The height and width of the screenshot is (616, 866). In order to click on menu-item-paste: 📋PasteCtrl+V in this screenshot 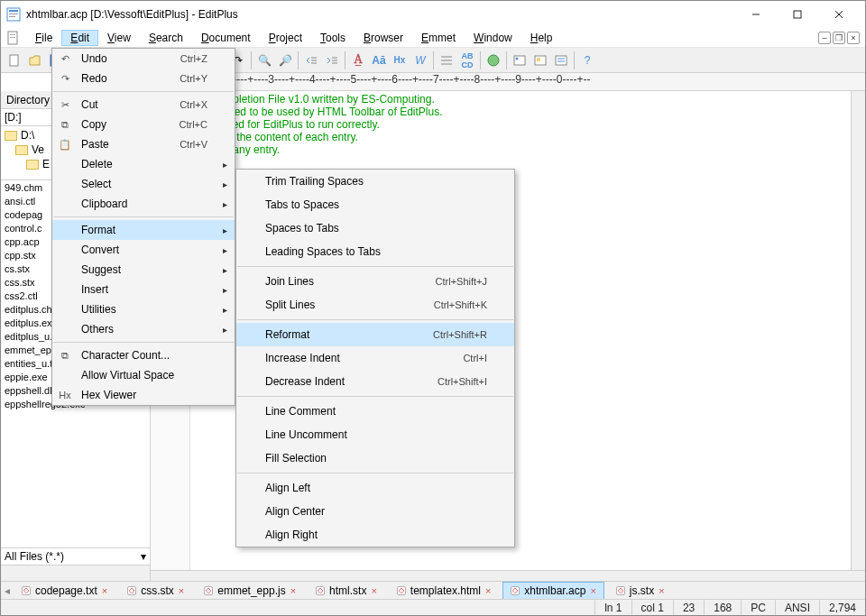, I will do `click(143, 144)`.